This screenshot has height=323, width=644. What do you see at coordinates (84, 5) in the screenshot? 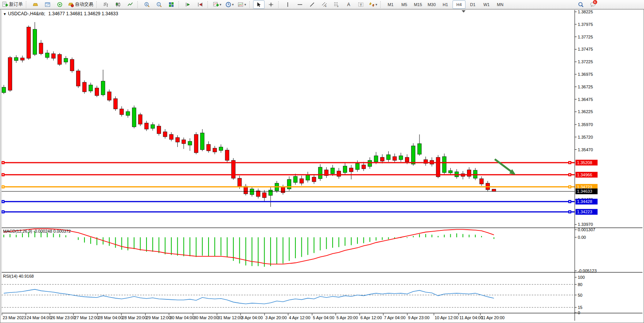
I see `autotrading-label: 自动交易` at bounding box center [84, 5].